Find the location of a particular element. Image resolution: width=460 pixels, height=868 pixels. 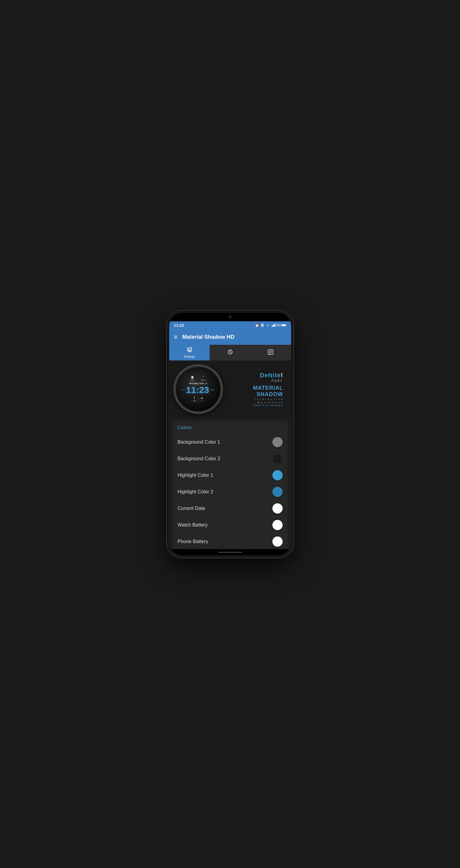

setting-label-highlight-color-1: Highlight Color 1 is located at coordinates (196, 475).